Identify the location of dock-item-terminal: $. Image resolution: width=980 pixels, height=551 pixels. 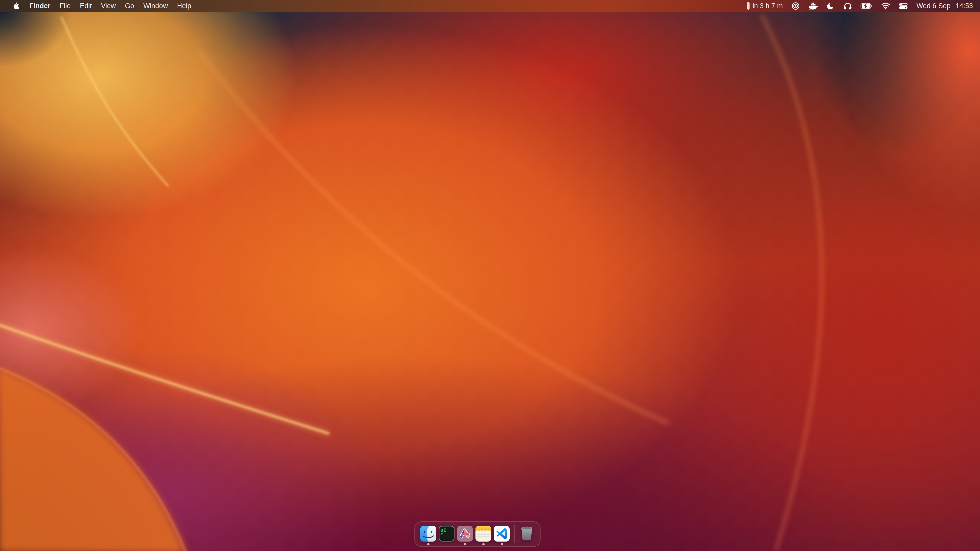
(447, 534).